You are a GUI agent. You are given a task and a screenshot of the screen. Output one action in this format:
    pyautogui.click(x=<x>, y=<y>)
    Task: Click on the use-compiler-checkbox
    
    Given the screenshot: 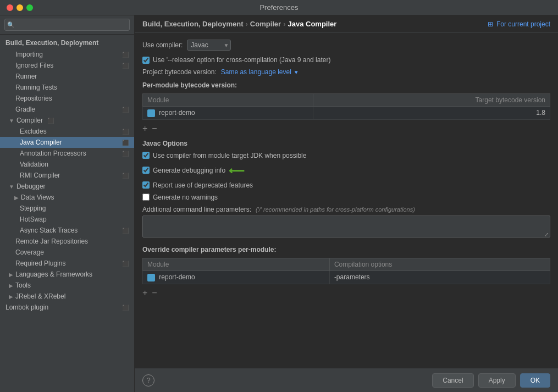 What is the action you would take?
    pyautogui.click(x=146, y=155)
    